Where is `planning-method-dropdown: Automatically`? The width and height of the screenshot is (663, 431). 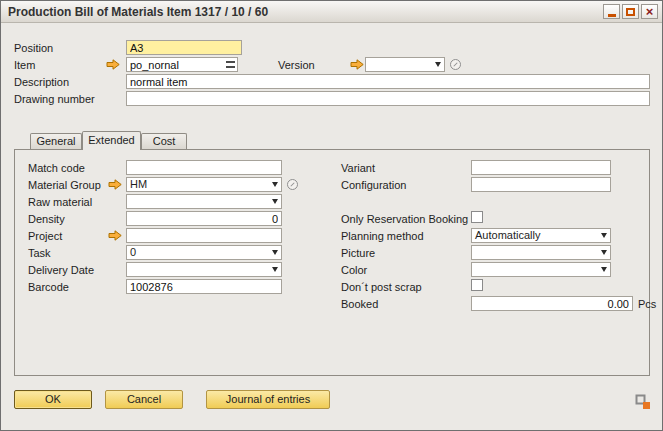 planning-method-dropdown: Automatically is located at coordinates (541, 236).